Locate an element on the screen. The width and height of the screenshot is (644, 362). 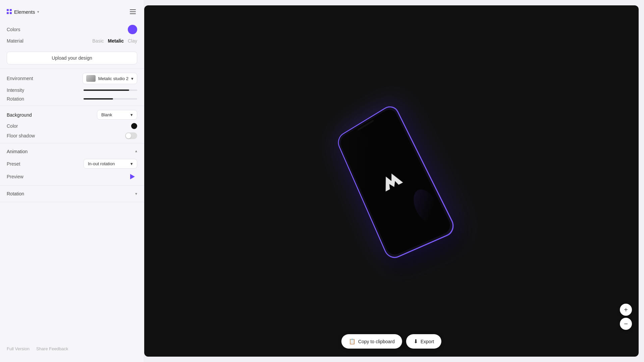
preset-dropdown: In-out rotation ▾ is located at coordinates (110, 164).